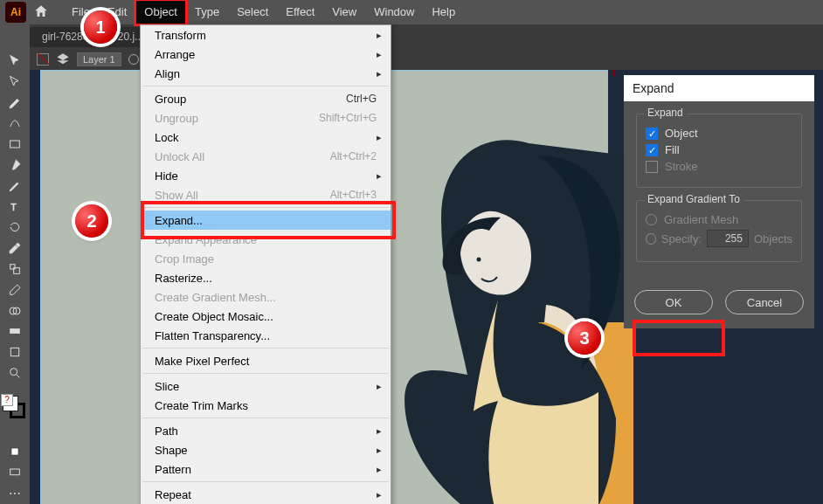  I want to click on unknown-fill-icon: ?, so click(7, 400).